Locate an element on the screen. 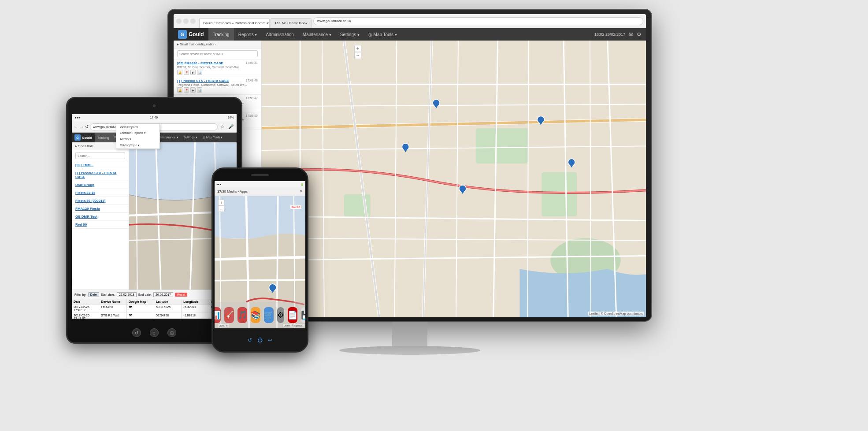 Image resolution: width=868 pixels, height=431 pixels. table-cell-lon-2: -1.88818 is located at coordinates (195, 316).